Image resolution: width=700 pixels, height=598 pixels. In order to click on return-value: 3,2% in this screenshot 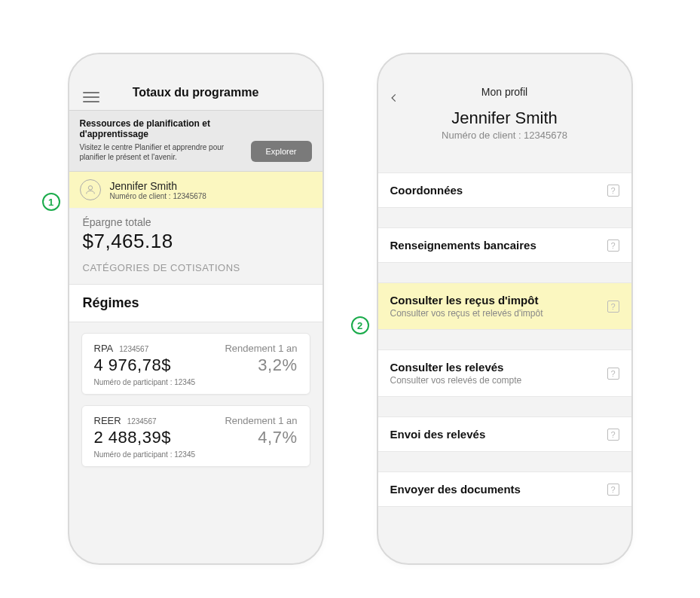, I will do `click(261, 365)`.